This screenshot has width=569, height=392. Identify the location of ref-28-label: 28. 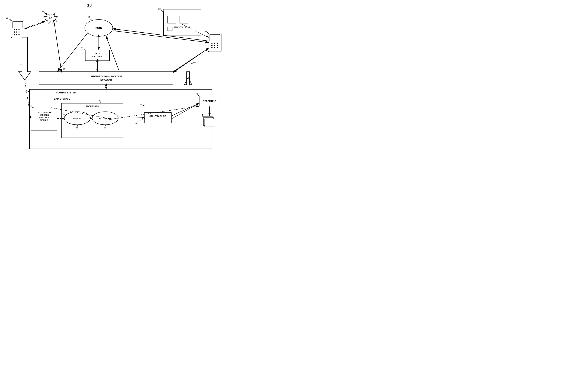
(197, 94).